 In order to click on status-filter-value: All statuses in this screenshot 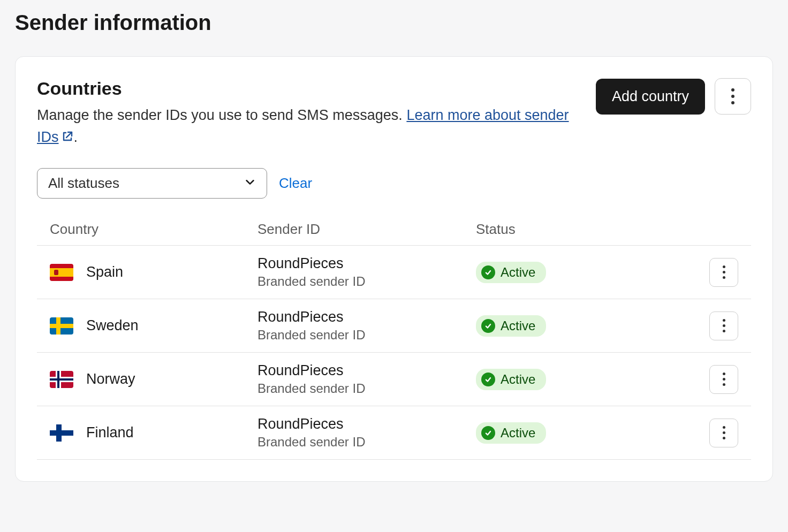, I will do `click(84, 183)`.